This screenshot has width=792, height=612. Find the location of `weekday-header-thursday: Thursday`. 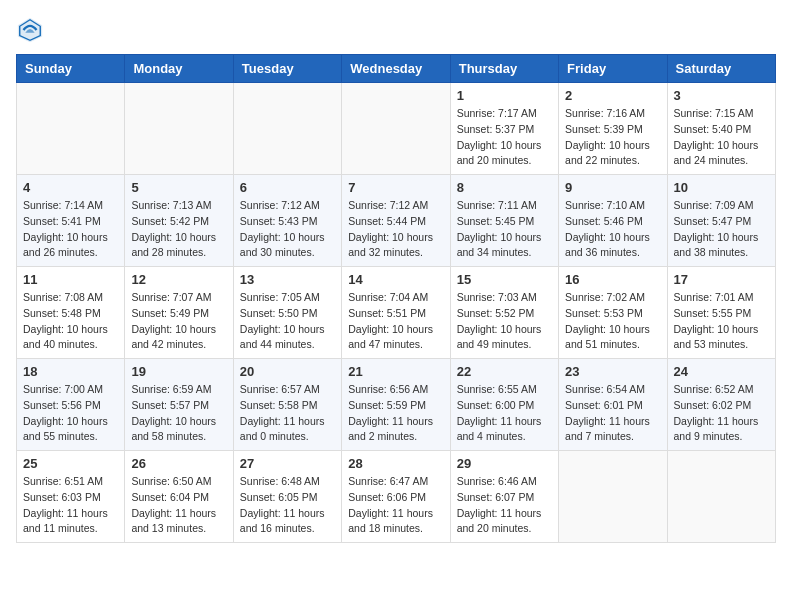

weekday-header-thursday: Thursday is located at coordinates (504, 69).